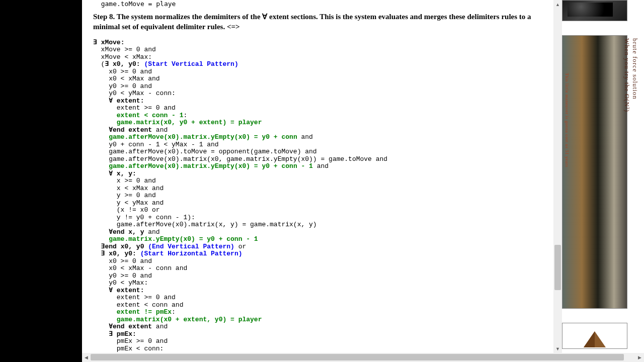 Image resolution: width=644 pixels, height=362 pixels. Describe the element at coordinates (87, 357) in the screenshot. I see `scroll-left-button: ◀` at that location.